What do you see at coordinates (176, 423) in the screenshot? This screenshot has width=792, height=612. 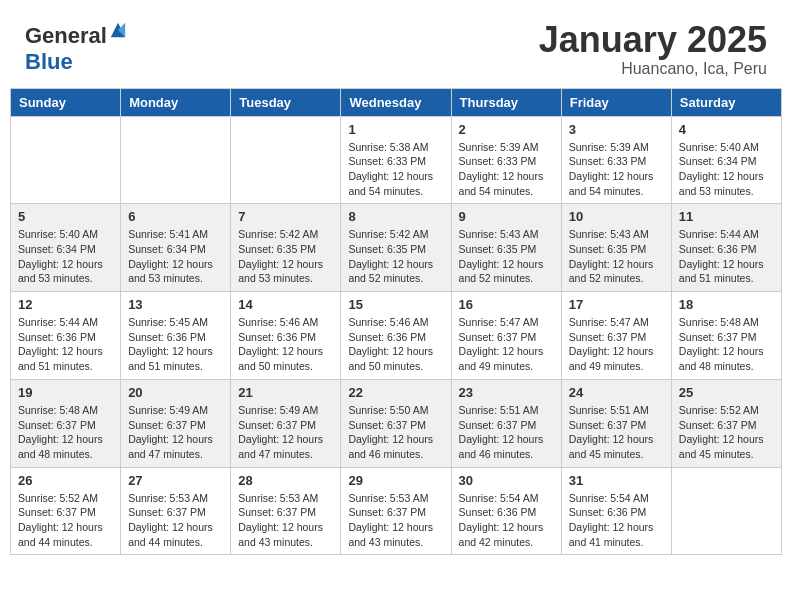 I see `day-cell: 20Sunrise: 5:49 AM Sunset: 6:37 PM Dayli…` at bounding box center [176, 423].